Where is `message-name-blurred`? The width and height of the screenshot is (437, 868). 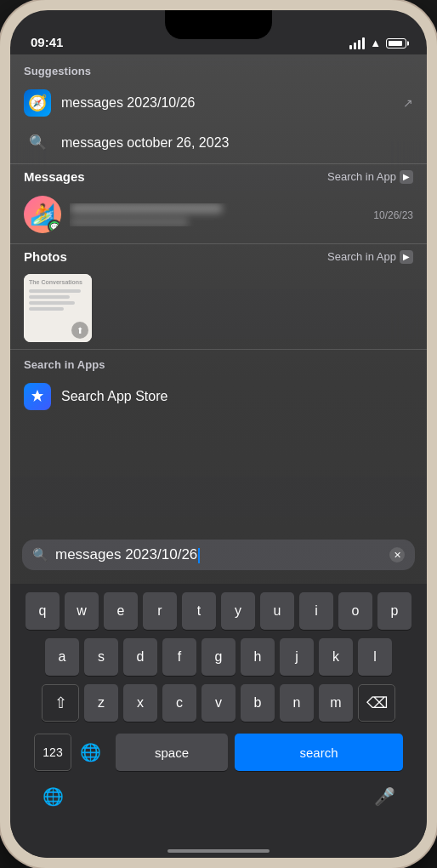
message-name-blurred is located at coordinates (146, 208).